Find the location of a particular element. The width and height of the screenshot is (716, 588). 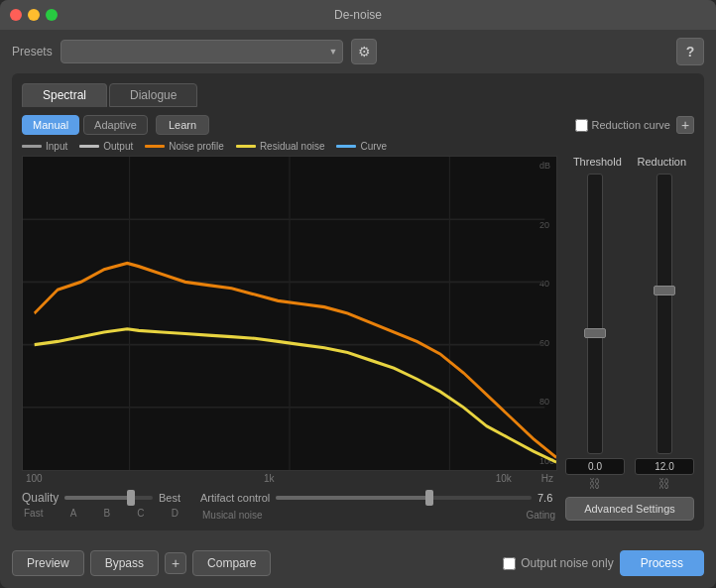

legend-row: Input Output Noise profile Residual nois… is located at coordinates (358, 147).